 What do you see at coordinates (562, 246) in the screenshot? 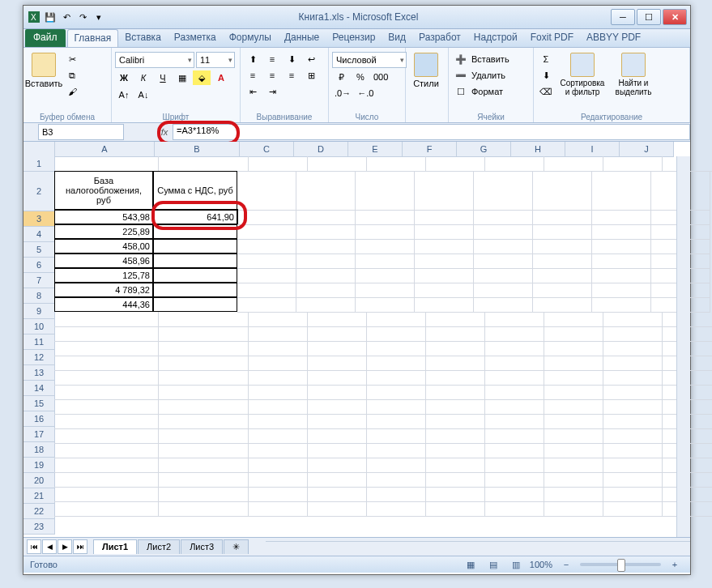
I see `cell-H5` at bounding box center [562, 246].